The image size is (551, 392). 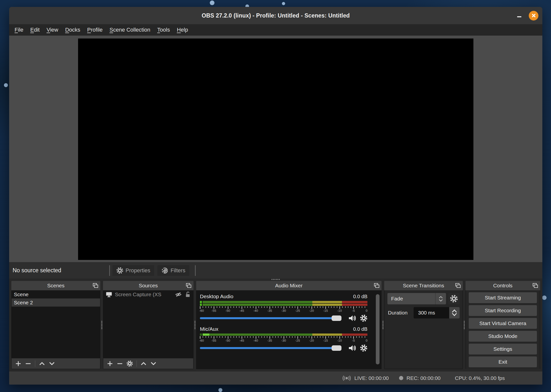 I want to click on menu-file: File, so click(x=19, y=30).